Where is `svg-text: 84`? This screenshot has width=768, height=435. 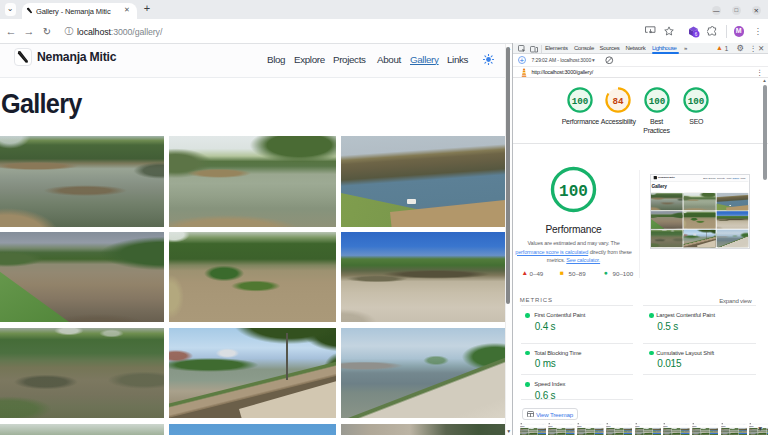
svg-text: 84 is located at coordinates (619, 102).